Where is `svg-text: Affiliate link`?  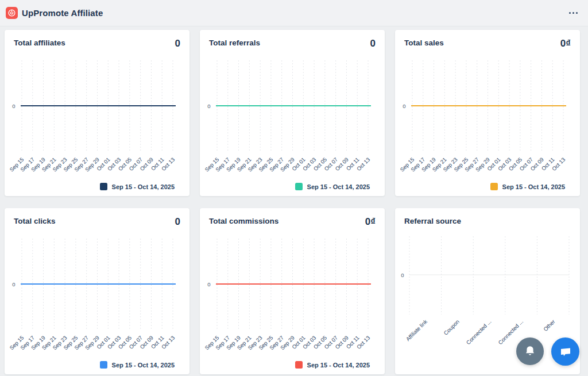
svg-text: Affiliate link is located at coordinates (417, 330).